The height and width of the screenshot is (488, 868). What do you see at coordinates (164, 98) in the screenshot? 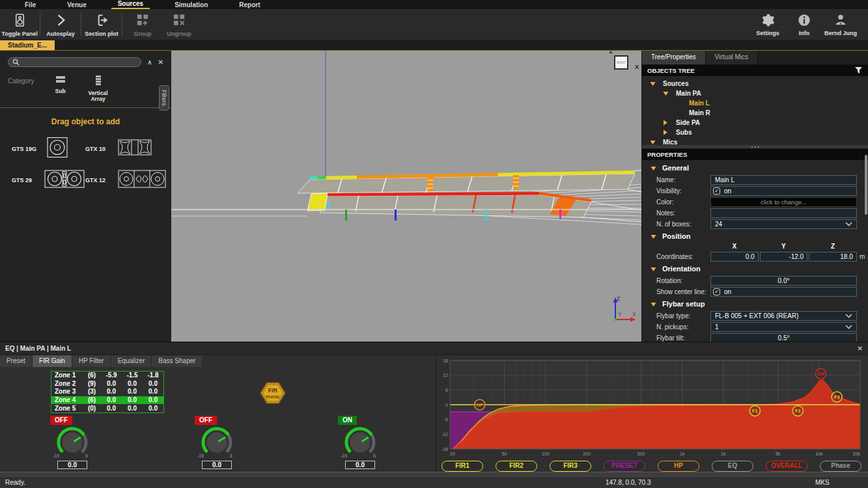
I see `filters-button: Filters` at bounding box center [164, 98].